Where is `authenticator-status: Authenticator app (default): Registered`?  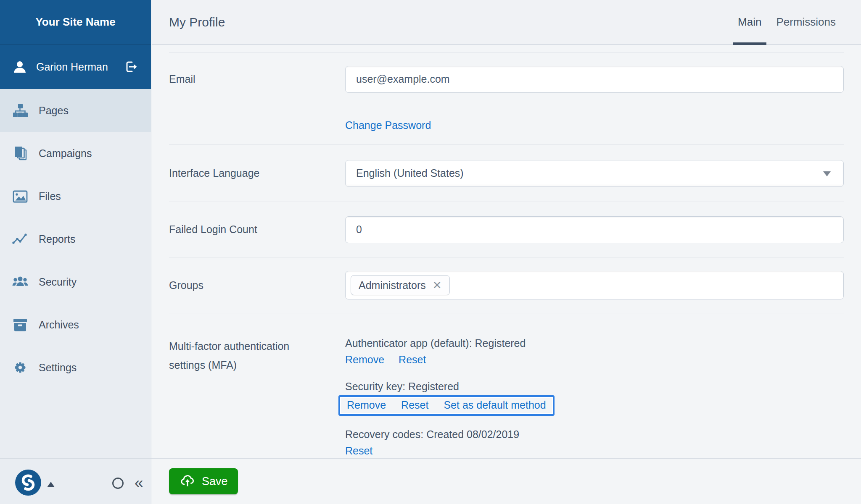
authenticator-status: Authenticator app (default): Registered is located at coordinates (594, 344).